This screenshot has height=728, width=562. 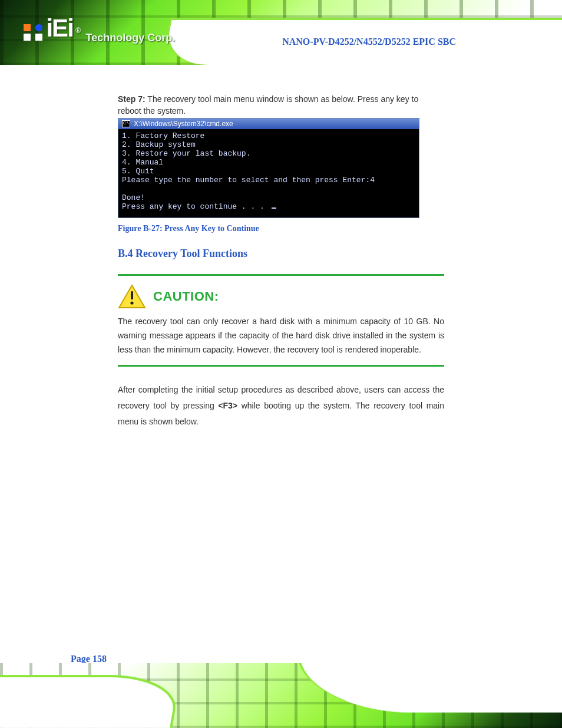 What do you see at coordinates (132, 99) in the screenshot?
I see `step-7-label: Step 7:` at bounding box center [132, 99].